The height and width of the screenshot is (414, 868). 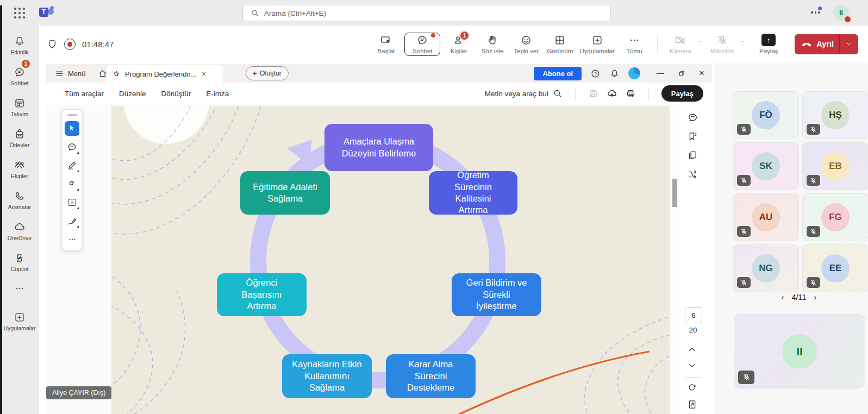 I want to click on leave-button: Ayrıl, so click(x=826, y=45).